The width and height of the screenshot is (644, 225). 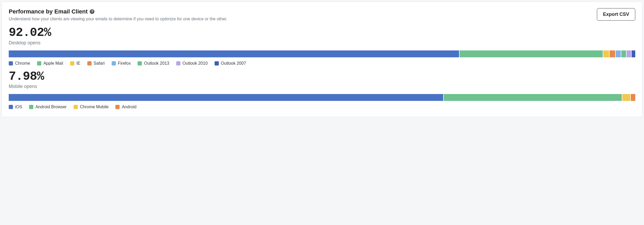 What do you see at coordinates (126, 107) in the screenshot?
I see `mobile-legend-item: Android` at bounding box center [126, 107].